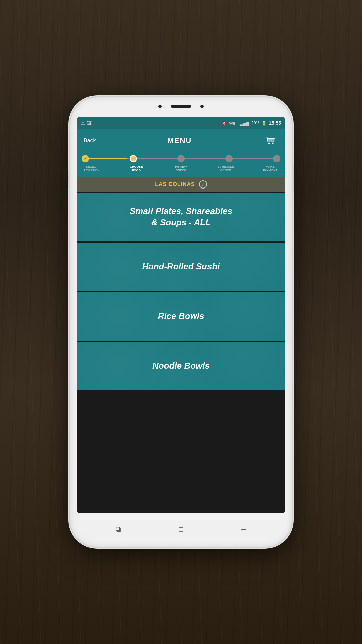 This screenshot has height=644, width=362. Describe the element at coordinates (118, 529) in the screenshot. I see `recent-apps-button` at that location.